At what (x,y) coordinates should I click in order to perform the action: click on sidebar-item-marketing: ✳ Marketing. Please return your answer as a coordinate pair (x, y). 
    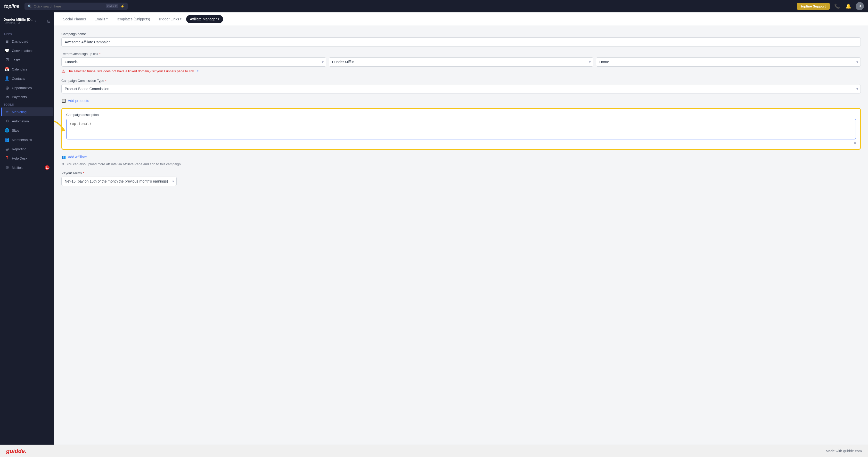
    Looking at the image, I should click on (27, 112).